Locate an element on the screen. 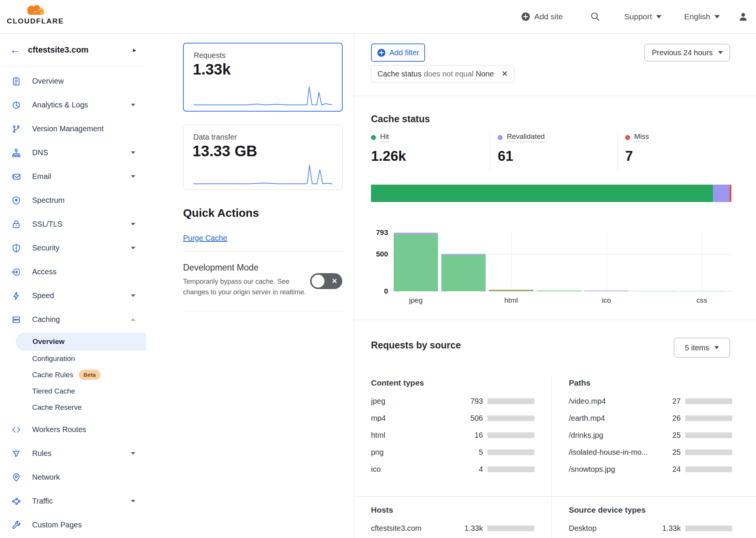 Image resolution: width=756 pixels, height=538 pixels. sidebar-subitem-configuration: Configuration is located at coordinates (73, 359).